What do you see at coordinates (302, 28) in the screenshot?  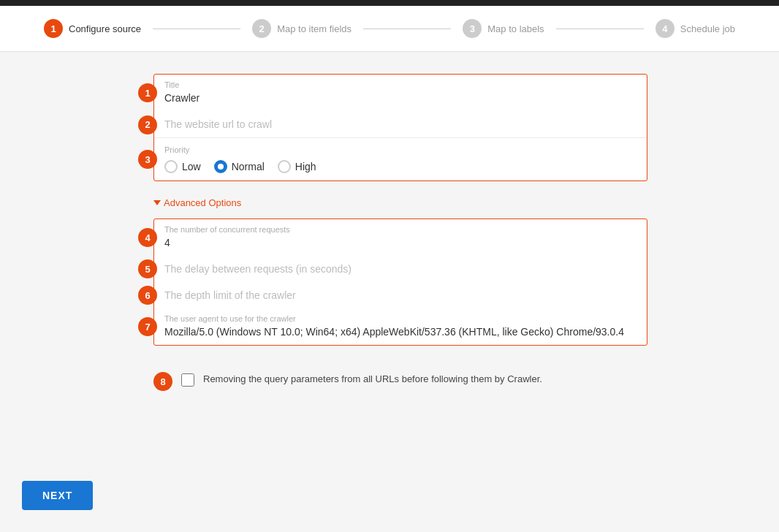 I see `step-2: 2 Map to item fields` at bounding box center [302, 28].